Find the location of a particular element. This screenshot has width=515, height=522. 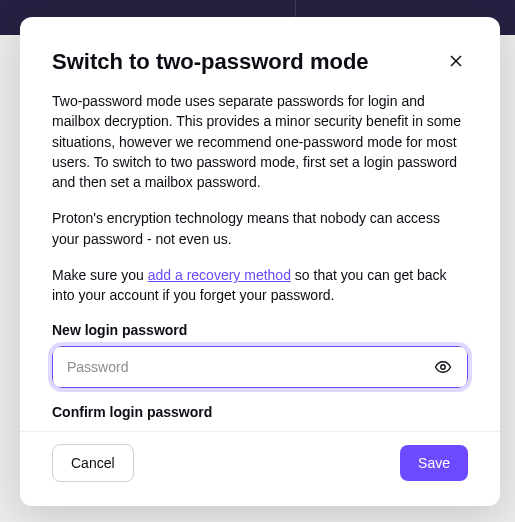

new-password-group: New login password is located at coordinates (260, 355).